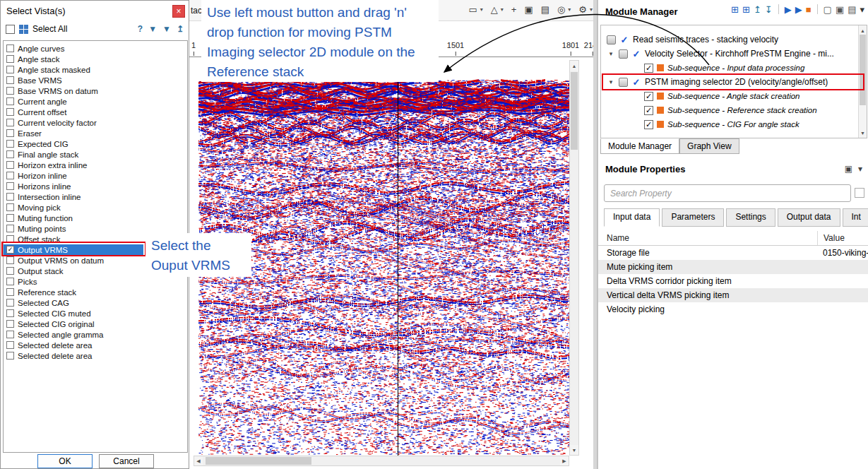 The width and height of the screenshot is (868, 469). What do you see at coordinates (95, 186) in the screenshot?
I see `vista-item-horizons-inline: Horizons inline` at bounding box center [95, 186].